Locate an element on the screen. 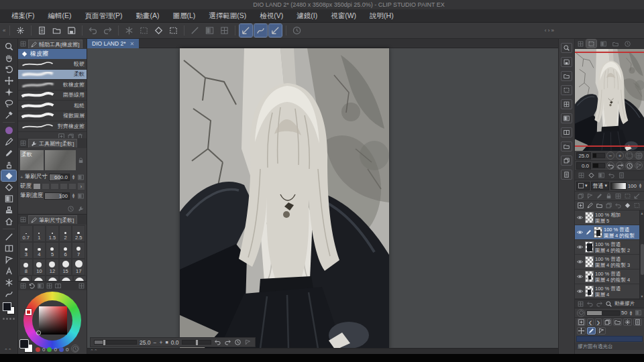 This screenshot has width=644, height=362. brush-size-option: 15 is located at coordinates (66, 267).